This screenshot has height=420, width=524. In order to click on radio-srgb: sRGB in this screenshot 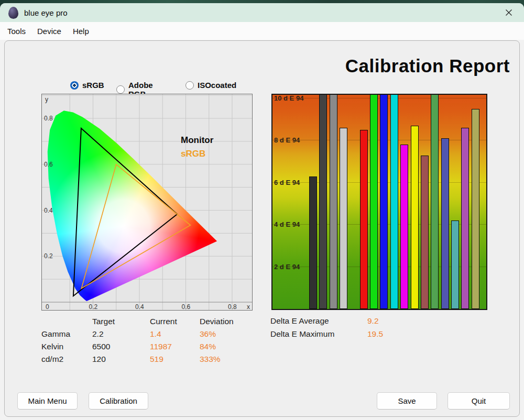, I will do `click(87, 85)`.